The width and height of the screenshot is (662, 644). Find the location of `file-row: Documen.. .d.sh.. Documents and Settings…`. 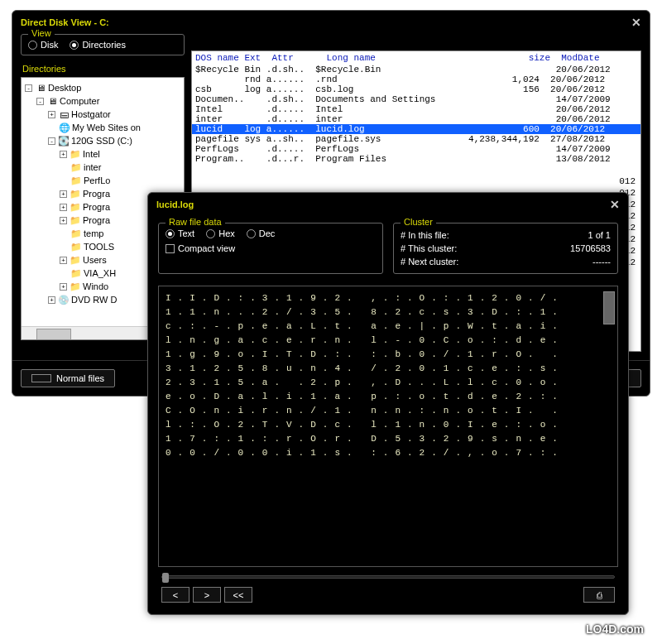

file-row: Documen.. .d.sh.. Documents and Settings… is located at coordinates (416, 99).